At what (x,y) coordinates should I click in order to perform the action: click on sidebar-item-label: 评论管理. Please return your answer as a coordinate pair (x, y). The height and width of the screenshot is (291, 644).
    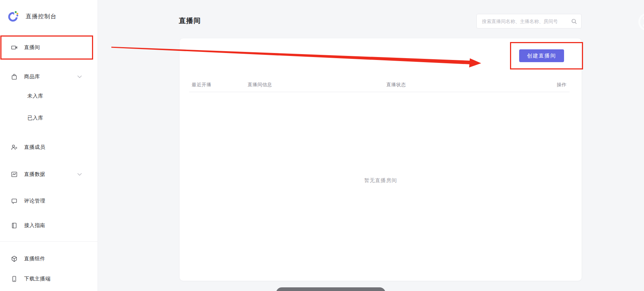
    Looking at the image, I should click on (35, 201).